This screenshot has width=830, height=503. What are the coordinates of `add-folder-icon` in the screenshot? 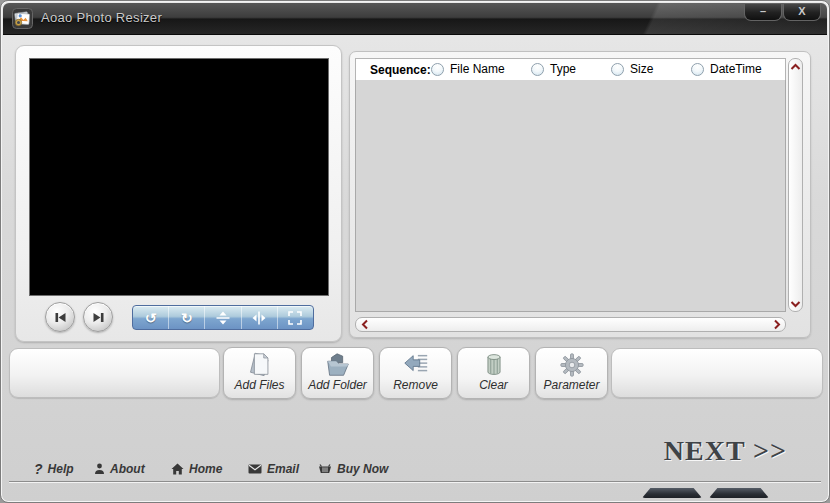 It's located at (338, 365).